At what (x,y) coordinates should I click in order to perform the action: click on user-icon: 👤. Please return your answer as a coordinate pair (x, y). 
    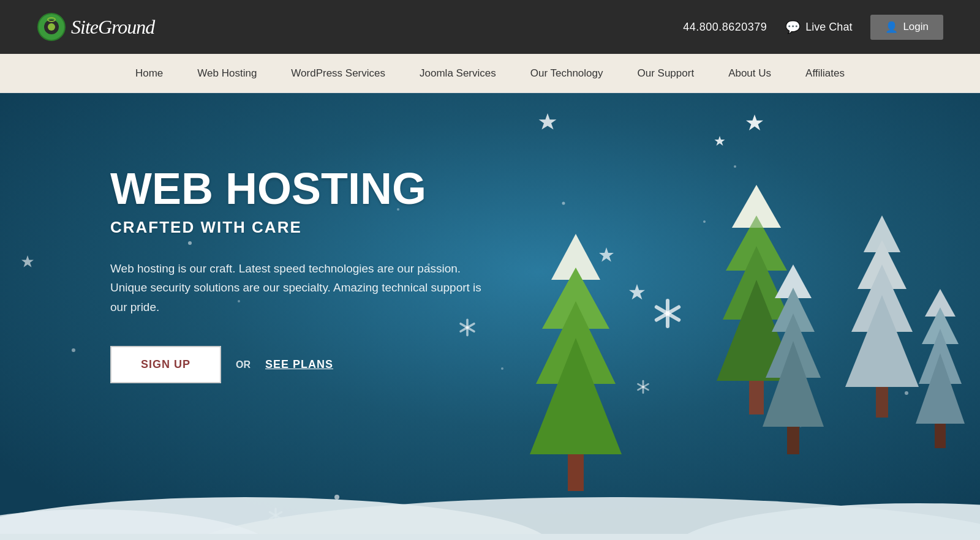
    Looking at the image, I should click on (892, 27).